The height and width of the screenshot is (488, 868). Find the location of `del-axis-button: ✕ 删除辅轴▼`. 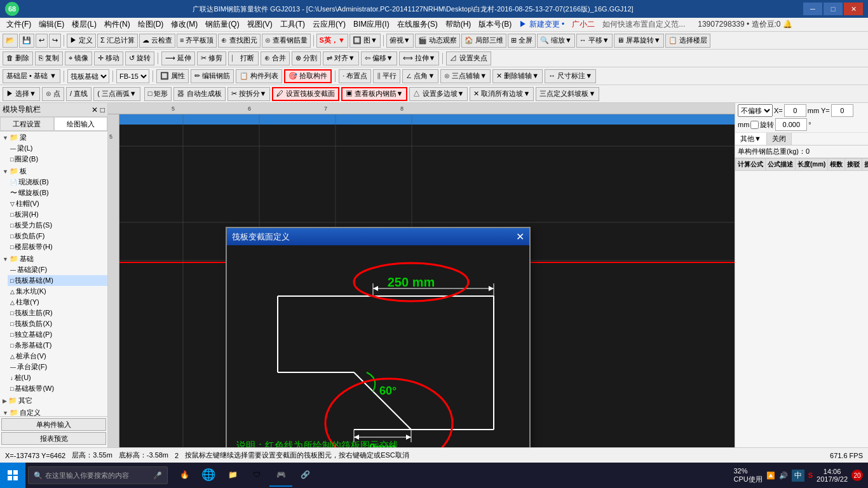

del-axis-button: ✕ 删除辅轴▼ is located at coordinates (517, 76).